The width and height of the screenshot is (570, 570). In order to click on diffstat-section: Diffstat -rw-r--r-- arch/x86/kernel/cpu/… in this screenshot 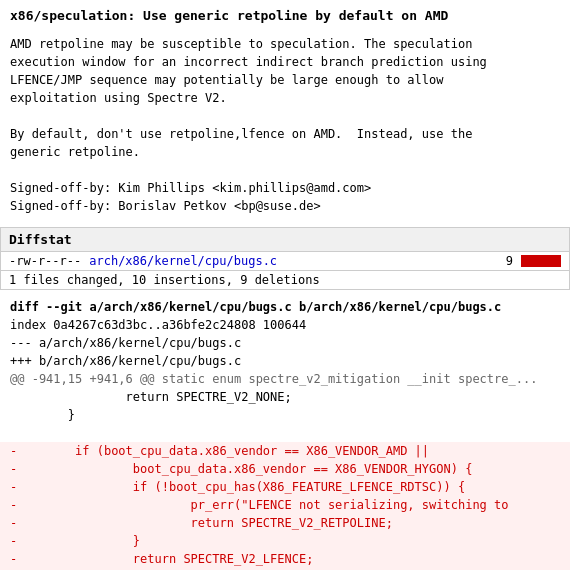, I will do `click(285, 258)`.